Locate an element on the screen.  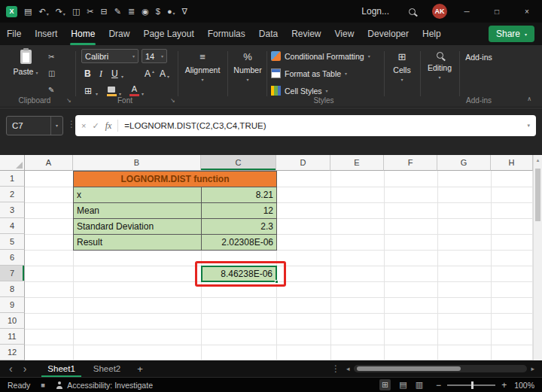
select-all-corner is located at coordinates (12, 163).